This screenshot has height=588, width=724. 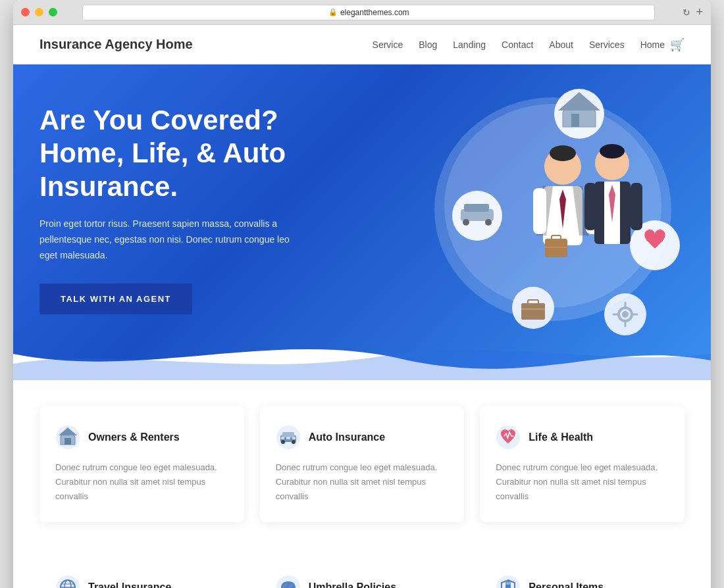 I want to click on nav-link-services: Services, so click(x=607, y=45).